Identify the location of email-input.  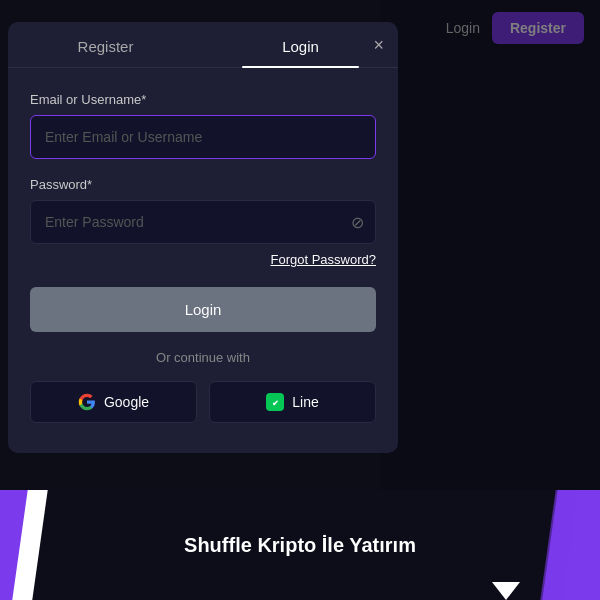
(203, 137).